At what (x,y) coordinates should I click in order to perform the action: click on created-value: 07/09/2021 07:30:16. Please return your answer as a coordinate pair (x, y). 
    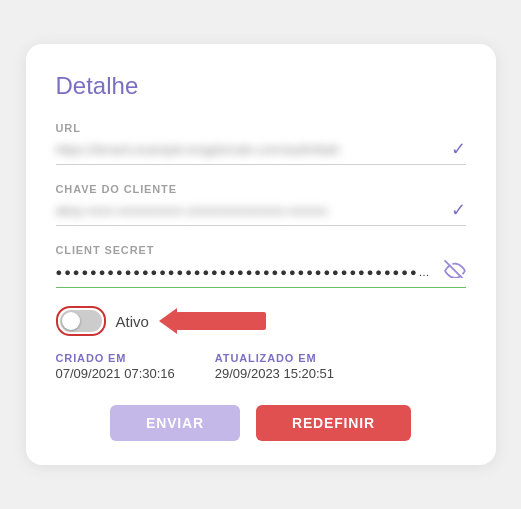
    Looking at the image, I should click on (116, 374).